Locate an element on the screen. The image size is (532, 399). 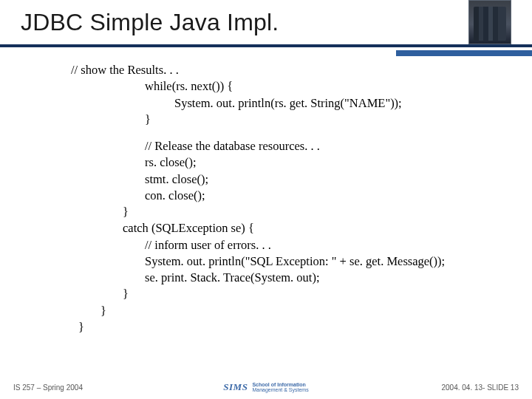
header-photo is located at coordinates (490, 22).